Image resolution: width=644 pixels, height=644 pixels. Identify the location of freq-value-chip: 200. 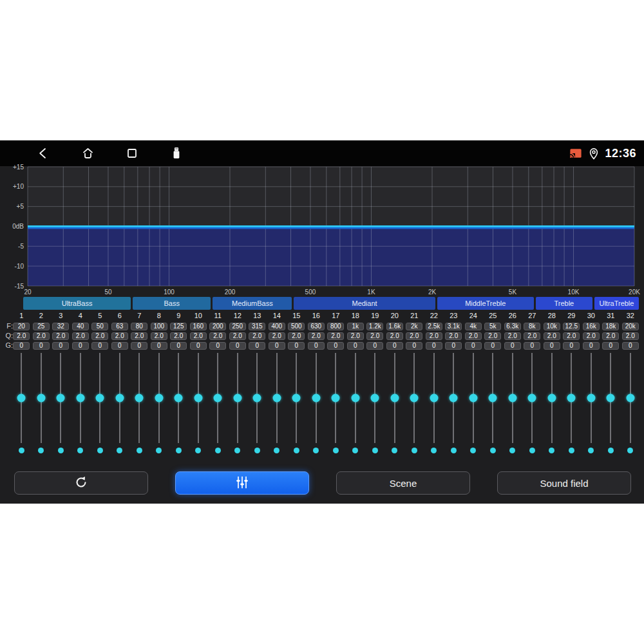
(218, 327).